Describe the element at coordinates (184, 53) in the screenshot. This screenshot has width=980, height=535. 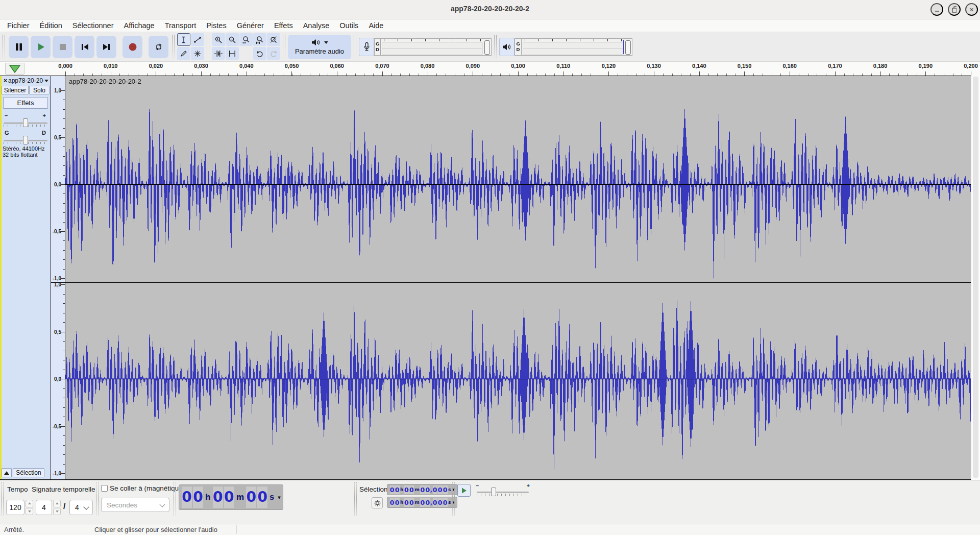
I see `draw-tool-button` at that location.